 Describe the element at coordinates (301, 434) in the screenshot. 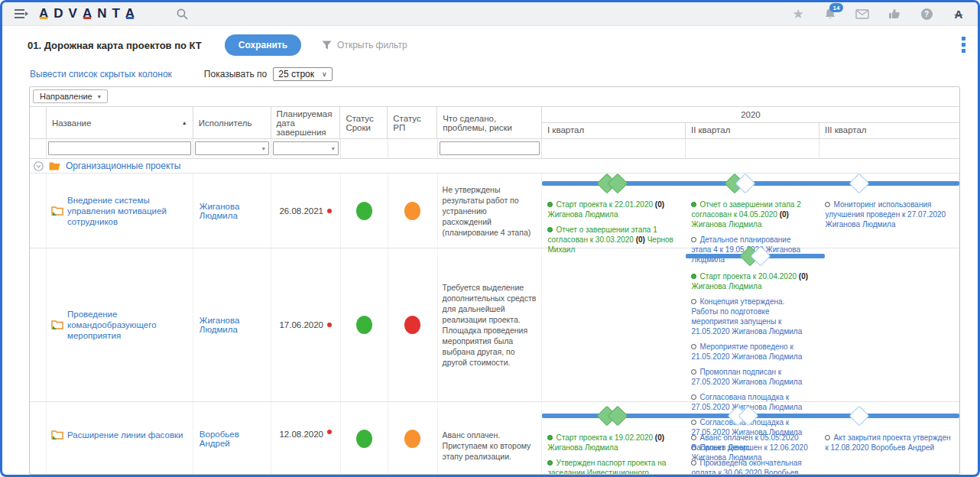

I see `planned-date-value: 12.08.2020` at that location.